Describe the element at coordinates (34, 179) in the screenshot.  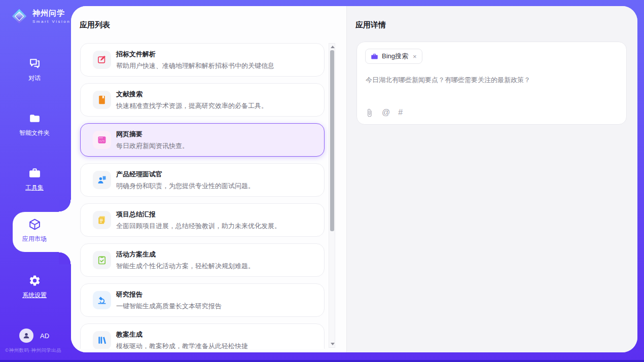
I see `sidebar-item-toolset: 工具集` at that location.